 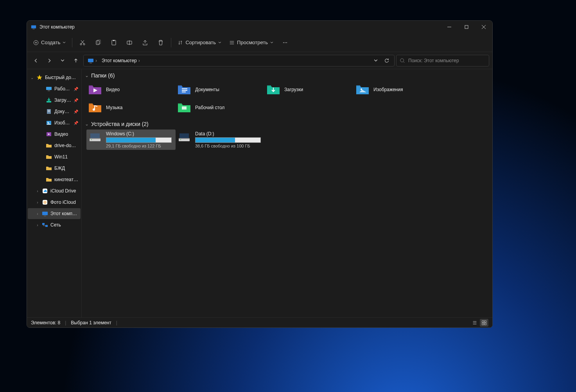 What do you see at coordinates (54, 157) in the screenshot?
I see `sidebar-item: Win11` at bounding box center [54, 157].